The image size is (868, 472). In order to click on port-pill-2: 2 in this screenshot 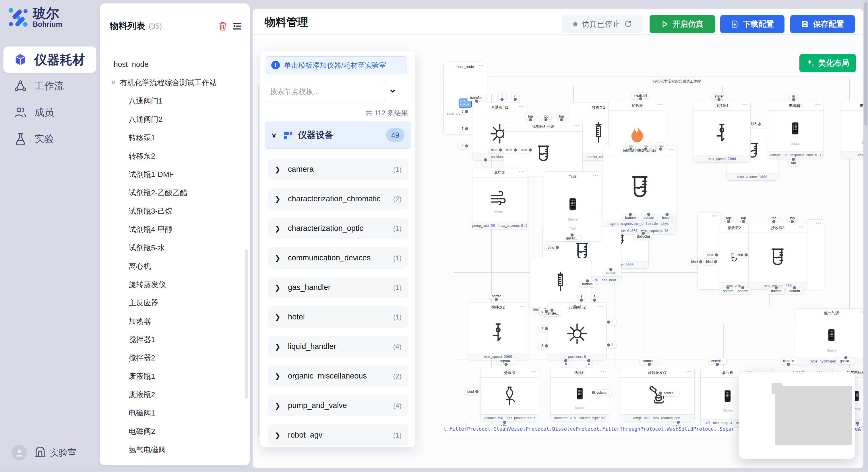, I will do `click(613, 322)`.